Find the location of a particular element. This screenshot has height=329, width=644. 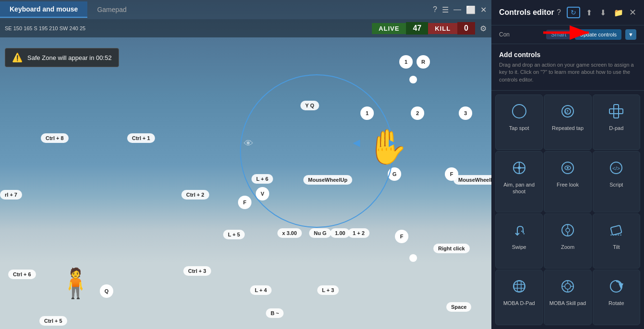

rotate-icon is located at coordinates (616, 286).